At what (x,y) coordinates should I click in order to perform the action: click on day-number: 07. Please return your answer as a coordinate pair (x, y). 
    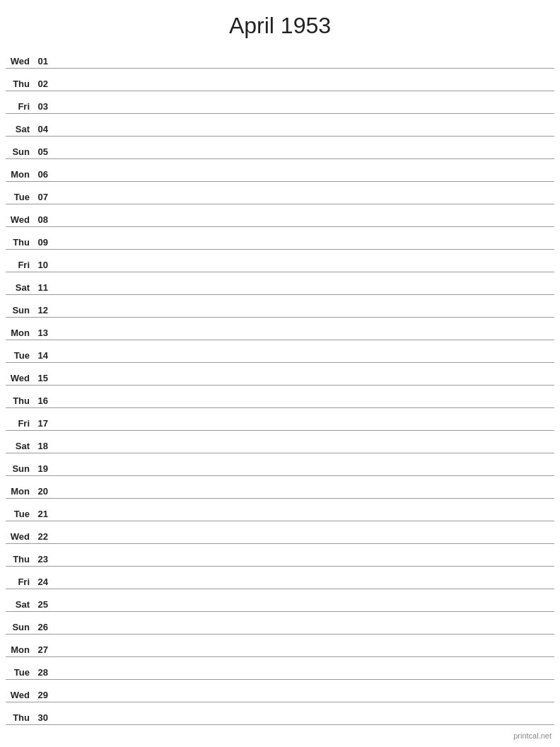
    Looking at the image, I should click on (42, 197).